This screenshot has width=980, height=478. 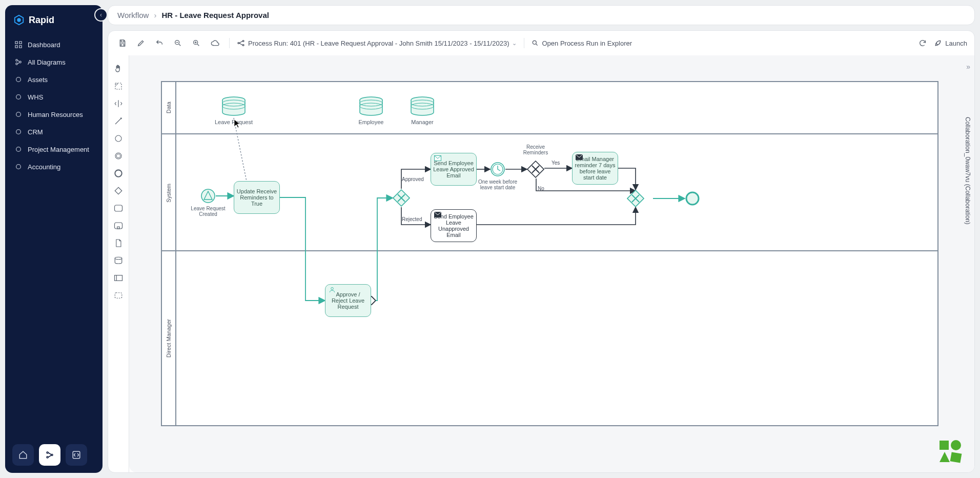 I want to click on workflow-view-button, so click(x=50, y=455).